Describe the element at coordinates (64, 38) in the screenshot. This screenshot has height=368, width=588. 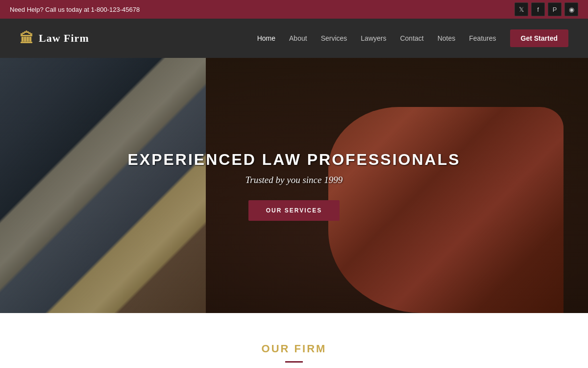
I see `logo-text: Law Firm` at that location.